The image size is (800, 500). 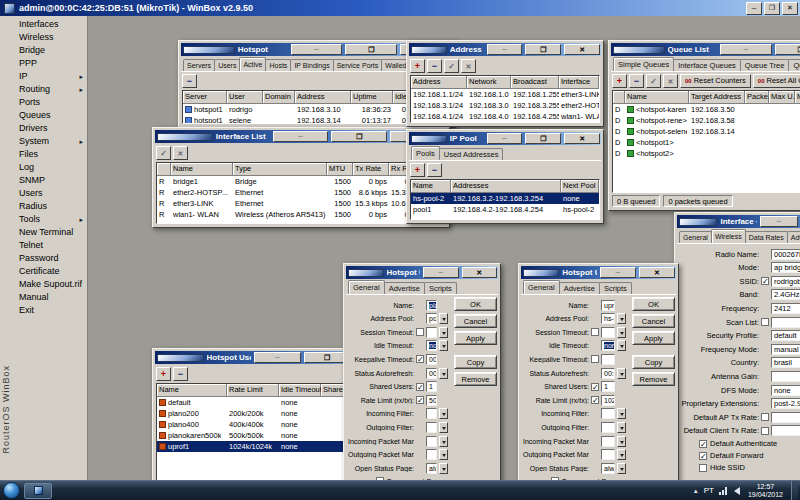 I want to click on column-header: Max Dow..., so click(x=798, y=98).